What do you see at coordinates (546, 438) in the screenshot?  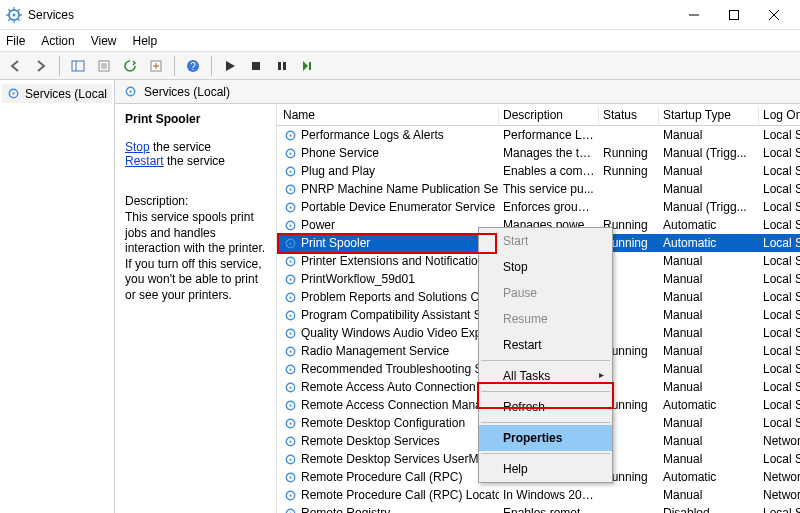 I see `context-menu-properties: Properties` at bounding box center [546, 438].